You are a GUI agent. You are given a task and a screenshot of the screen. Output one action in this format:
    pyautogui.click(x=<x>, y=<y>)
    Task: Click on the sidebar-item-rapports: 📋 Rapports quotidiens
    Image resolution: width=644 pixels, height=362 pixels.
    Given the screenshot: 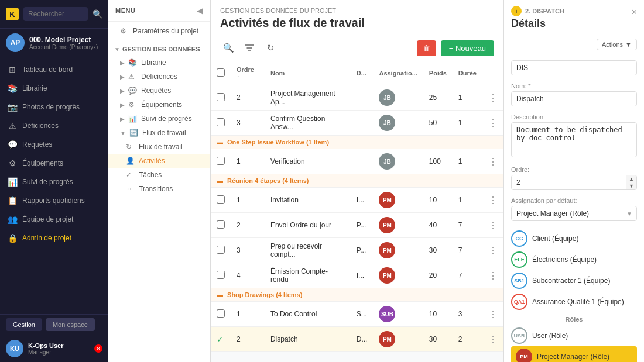 What is the action you would take?
    pyautogui.click(x=54, y=201)
    